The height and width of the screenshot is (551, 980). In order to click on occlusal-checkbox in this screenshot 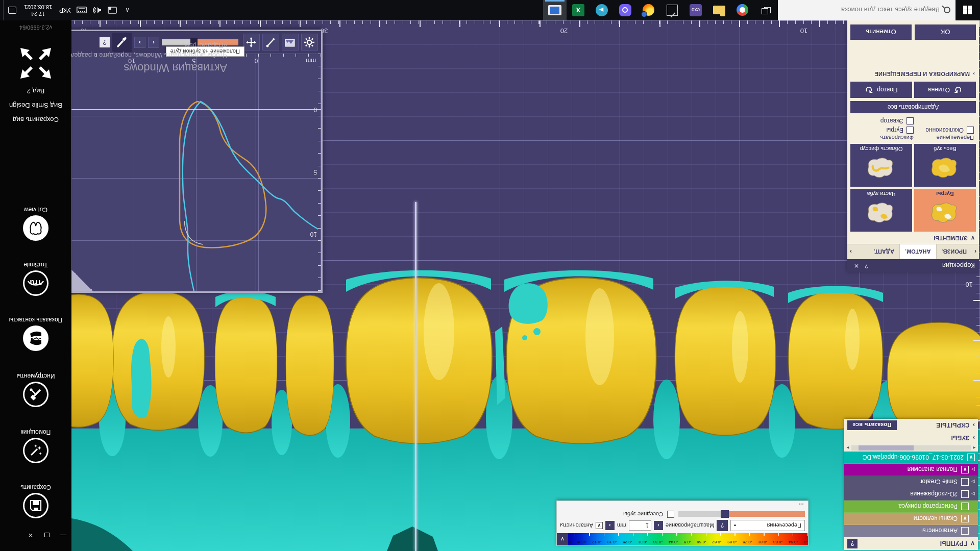, I will do `click(970, 130)`.